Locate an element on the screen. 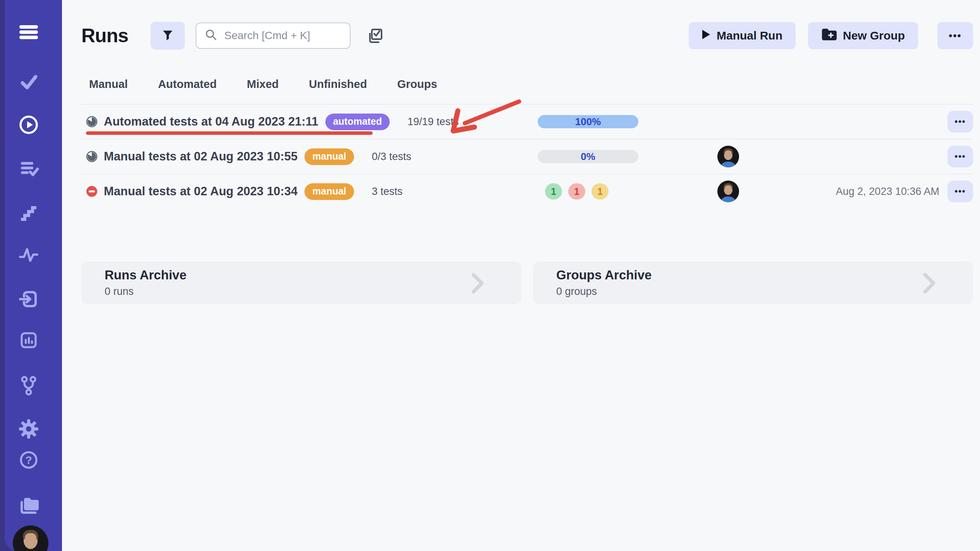  run-type-badge: automated is located at coordinates (358, 122).